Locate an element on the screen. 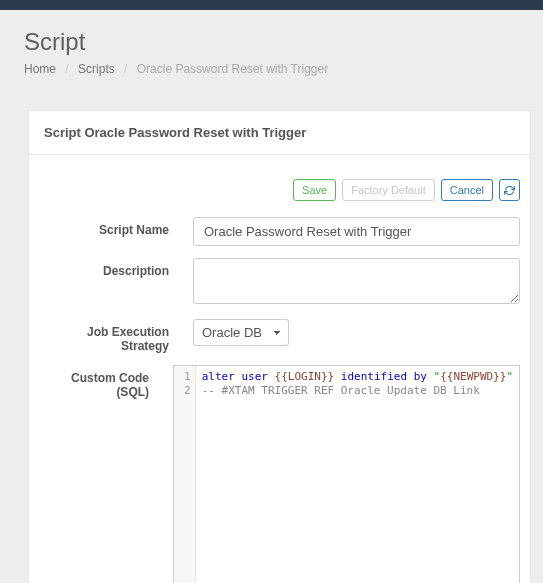  action-bar: Save Factory Default Cancel is located at coordinates (280, 183).